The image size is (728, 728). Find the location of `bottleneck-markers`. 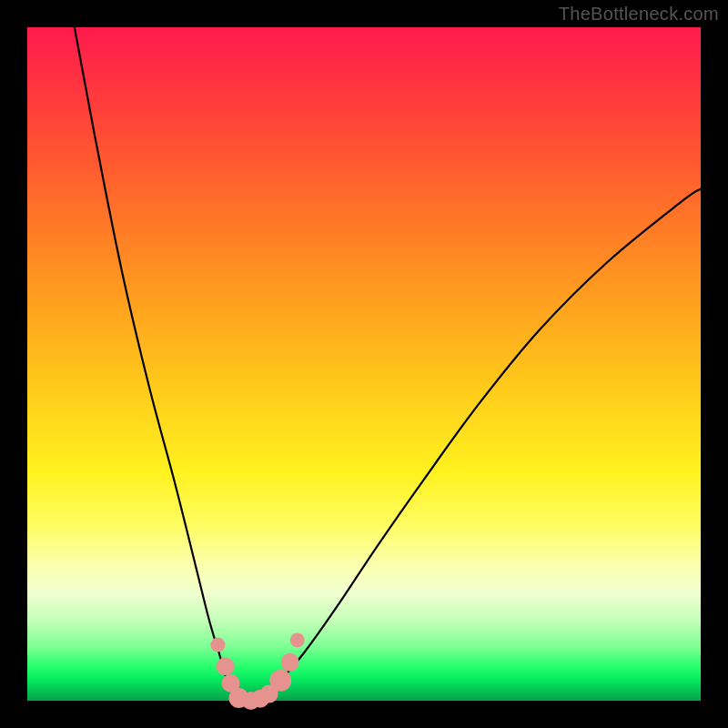

bottleneck-markers is located at coordinates (257, 672).